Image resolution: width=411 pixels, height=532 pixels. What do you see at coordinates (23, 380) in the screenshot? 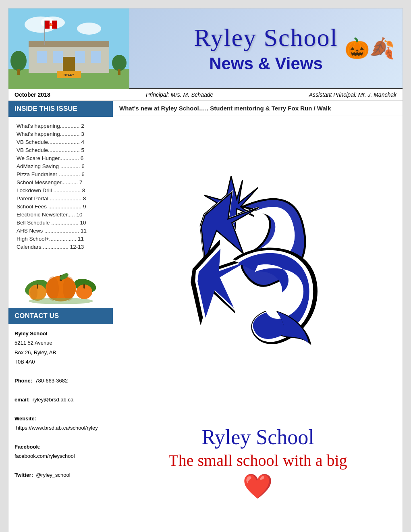
I see `phone-label: Phone:` at bounding box center [23, 380].